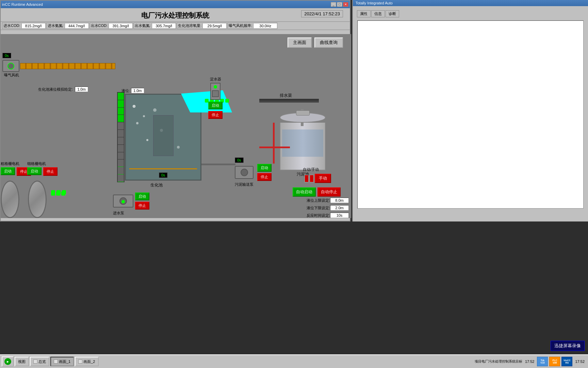  What do you see at coordinates (568, 346) in the screenshot?
I see `watermark: 迅捷屏幕录像` at bounding box center [568, 346].